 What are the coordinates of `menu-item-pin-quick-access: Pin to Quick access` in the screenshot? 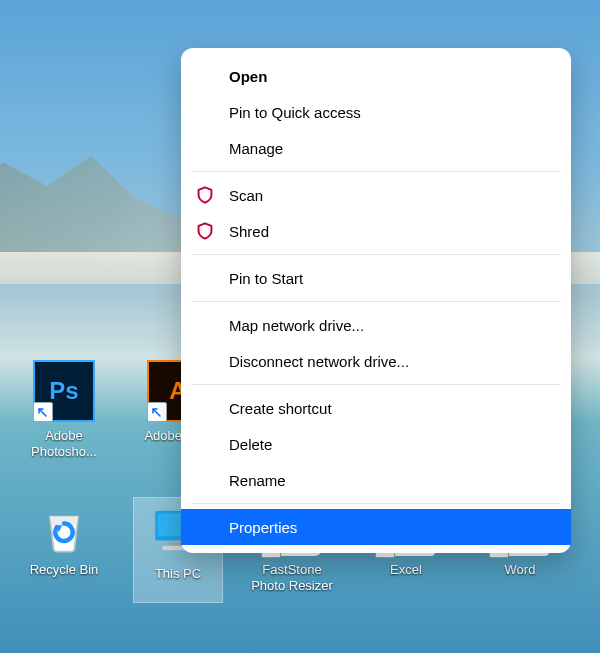 It's located at (376, 112).